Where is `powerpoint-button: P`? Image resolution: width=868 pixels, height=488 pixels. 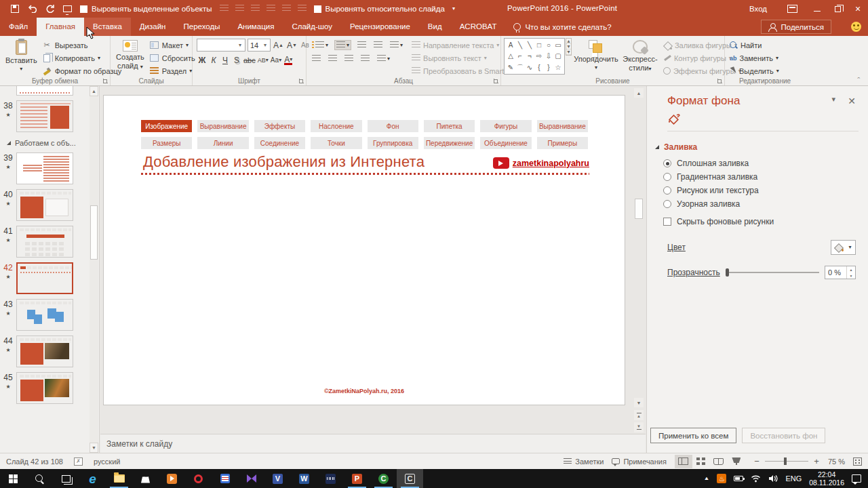 powerpoint-button: P is located at coordinates (357, 479).